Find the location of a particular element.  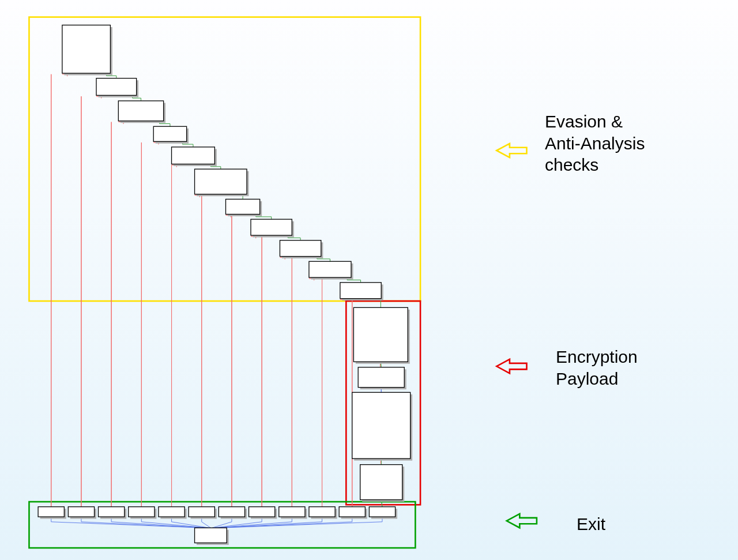

label-evasion: Evasion & Anti-Analysis checks is located at coordinates (595, 143).